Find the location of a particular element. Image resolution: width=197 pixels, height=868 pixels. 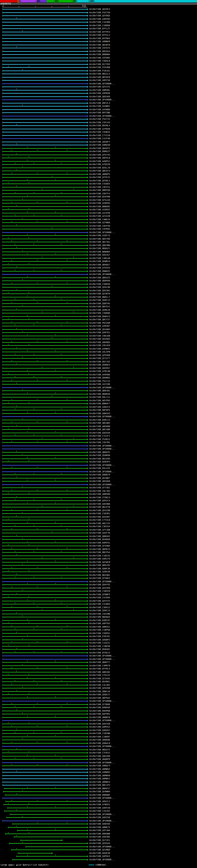

hit-label: UniRef100_A2QP83 is located at coordinates (100, 204).